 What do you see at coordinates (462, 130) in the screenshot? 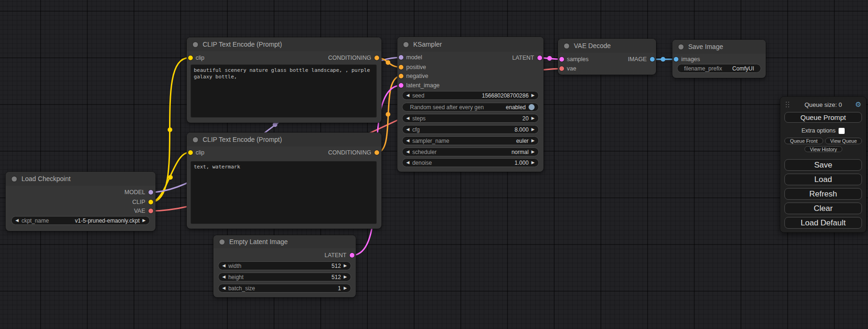
I see `widget-label: cfg` at bounding box center [462, 130].